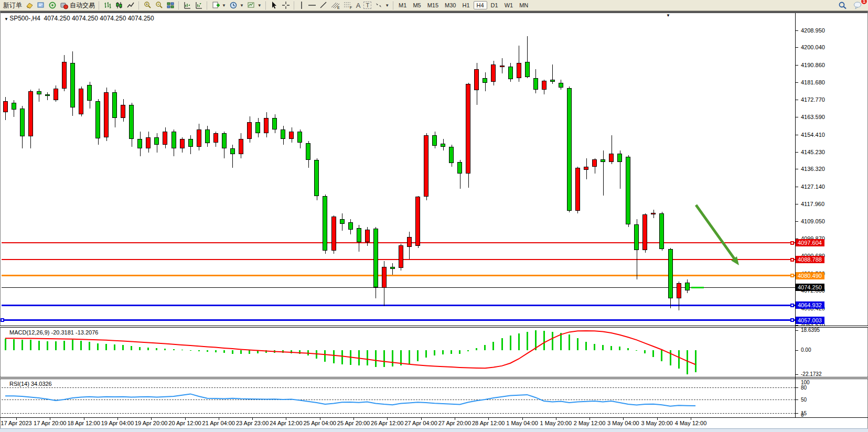 The image size is (868, 432). Describe the element at coordinates (350, 399) in the screenshot. I see `rsi-line` at that location.